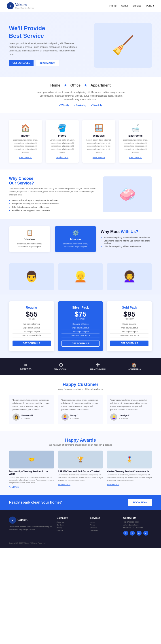  Describe the element at coordinates (62, 136) in the screenshot. I see `service-title-1: Floors` at that location.